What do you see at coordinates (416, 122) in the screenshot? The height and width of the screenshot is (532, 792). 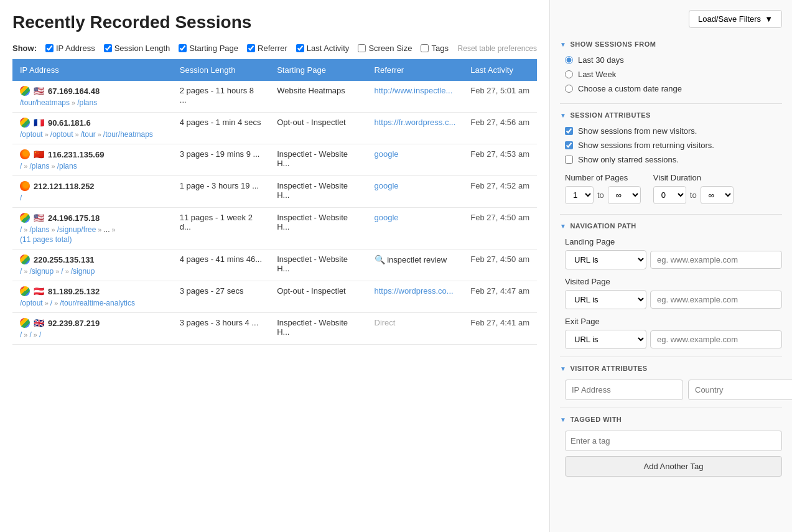 I see `referrer-link: https://fr.wordpress.c...` at bounding box center [416, 122].